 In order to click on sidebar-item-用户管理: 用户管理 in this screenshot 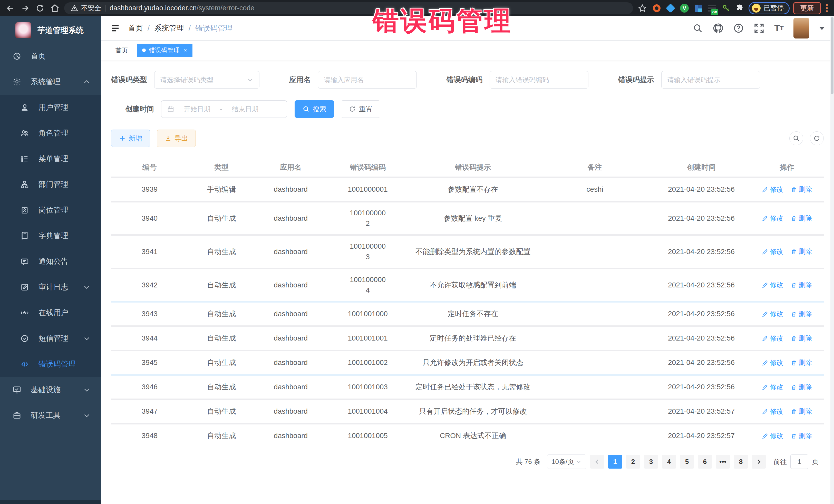, I will do `click(50, 108)`.